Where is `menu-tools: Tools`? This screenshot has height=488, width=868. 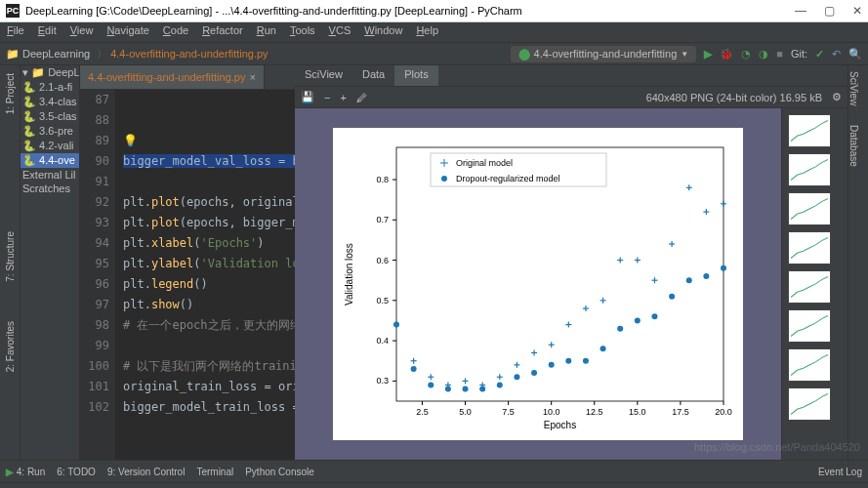
menu-tools: Tools is located at coordinates (303, 32).